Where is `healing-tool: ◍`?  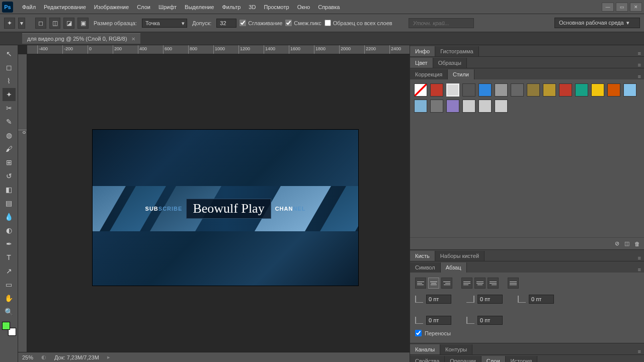 healing-tool: ◍ is located at coordinates (9, 135).